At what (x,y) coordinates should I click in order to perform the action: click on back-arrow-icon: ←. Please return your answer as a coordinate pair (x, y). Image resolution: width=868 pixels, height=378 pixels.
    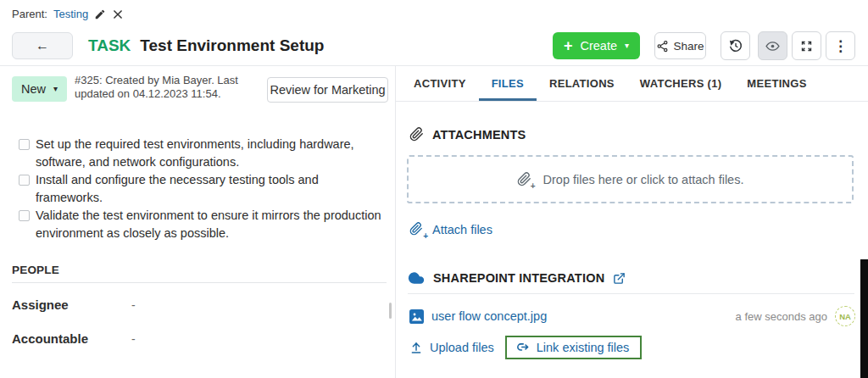
    Looking at the image, I should click on (42, 46).